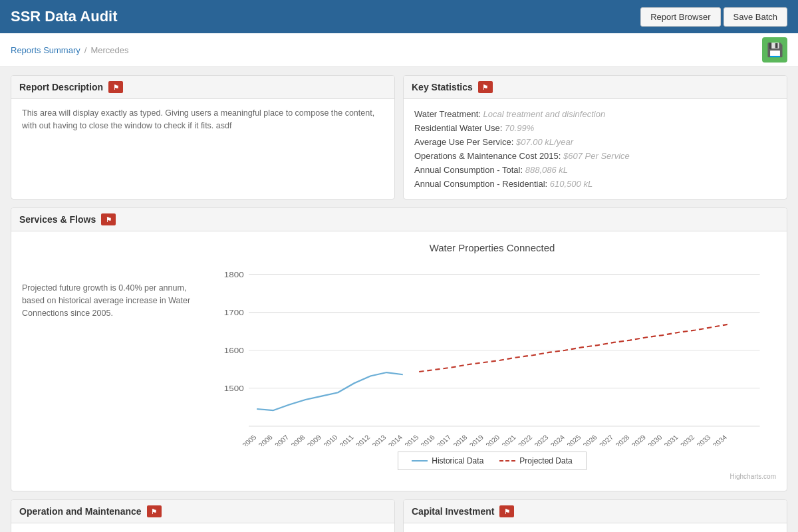  What do you see at coordinates (468, 170) in the screenshot?
I see `stat-label: Annual Consumption - Total:` at bounding box center [468, 170].